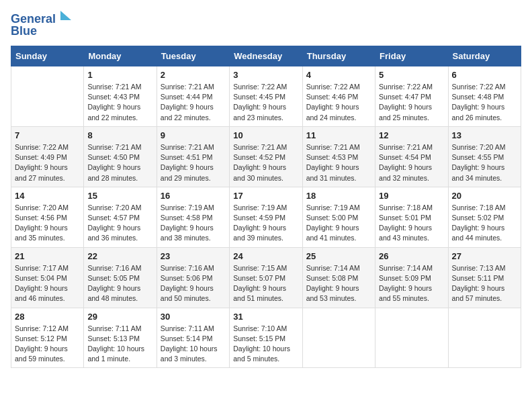 The height and width of the screenshot is (411, 532). I want to click on day-number: 21, so click(47, 257).